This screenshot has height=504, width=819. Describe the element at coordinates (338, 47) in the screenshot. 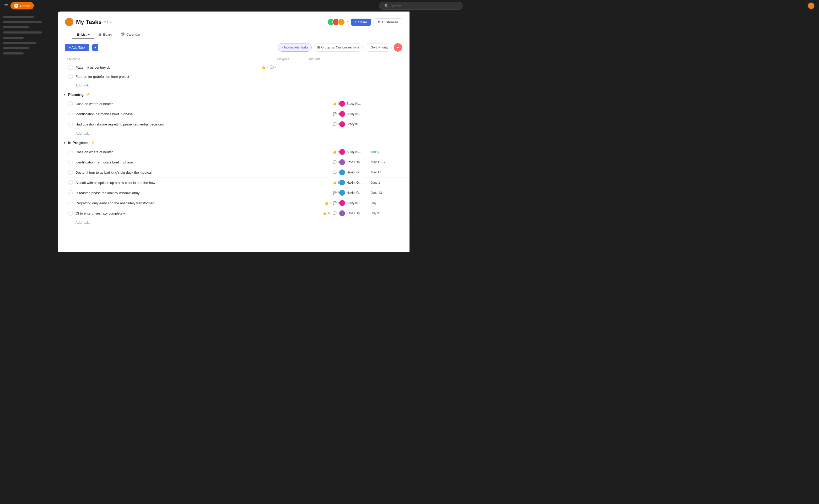

I see `filter-group-button: ⊞ Group by: Custom sections` at that location.